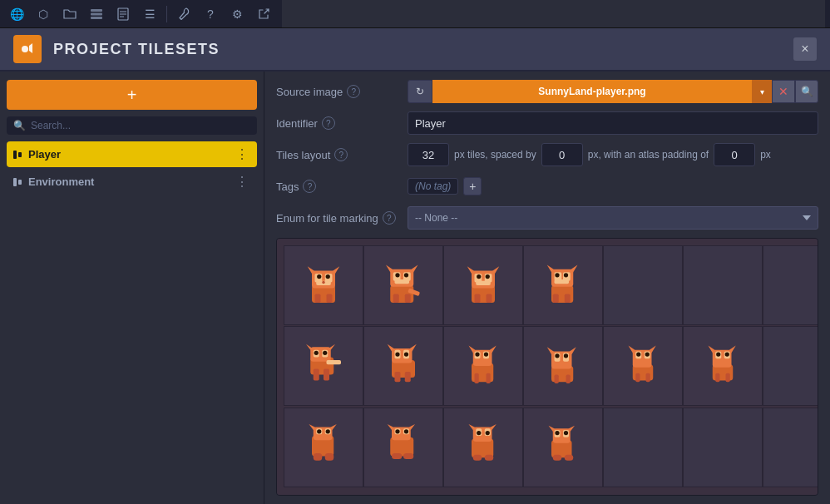  Describe the element at coordinates (264, 14) in the screenshot. I see `export-icon` at that location.